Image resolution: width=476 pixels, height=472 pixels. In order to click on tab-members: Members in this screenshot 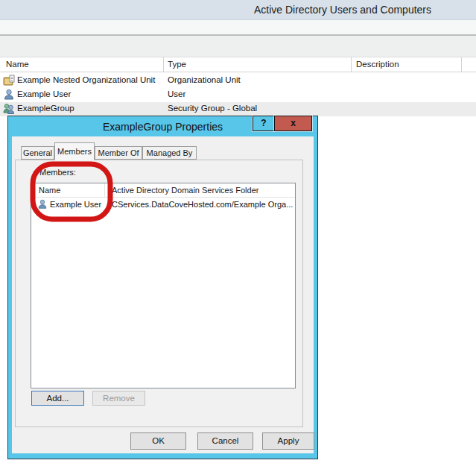, I will do `click(74, 151)`.